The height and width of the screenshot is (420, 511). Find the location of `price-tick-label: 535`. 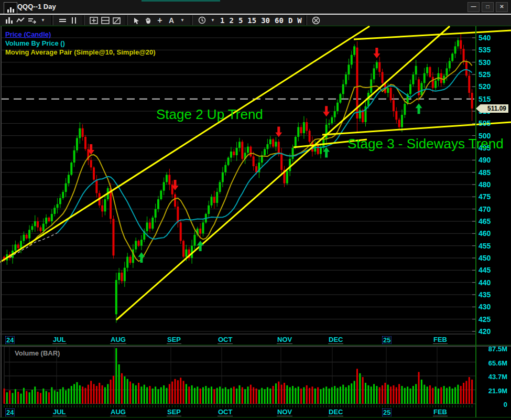

price-tick-label: 535 is located at coordinates (484, 50).